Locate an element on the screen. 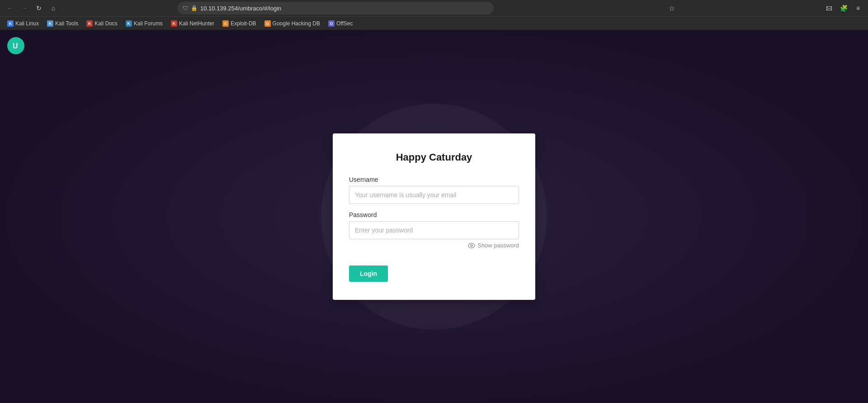 The height and width of the screenshot is (403, 868). bookmark-kali-tools: K Kali Tools is located at coordinates (62, 24).